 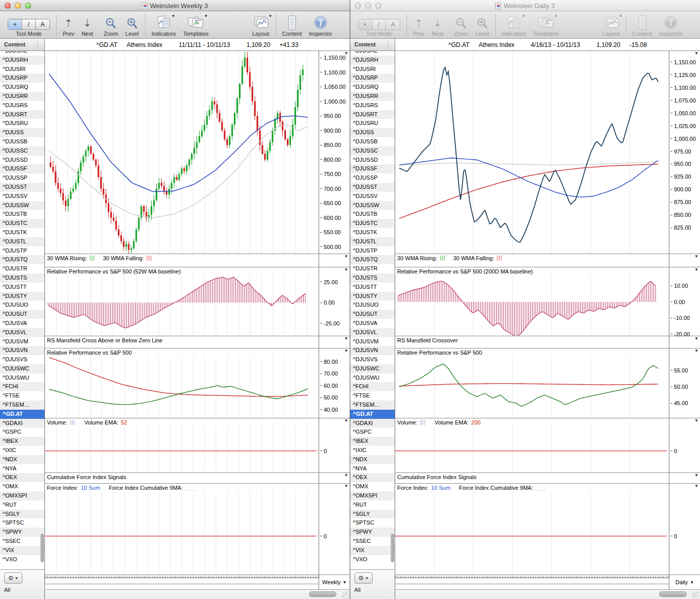 What do you see at coordinates (373, 45) in the screenshot?
I see `sidebar-header: Content` at bounding box center [373, 45].